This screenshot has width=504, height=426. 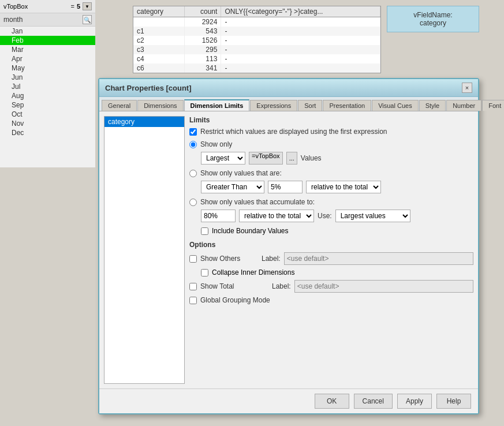 I want to click on table-row: c6 341 -, so click(x=257, y=68).